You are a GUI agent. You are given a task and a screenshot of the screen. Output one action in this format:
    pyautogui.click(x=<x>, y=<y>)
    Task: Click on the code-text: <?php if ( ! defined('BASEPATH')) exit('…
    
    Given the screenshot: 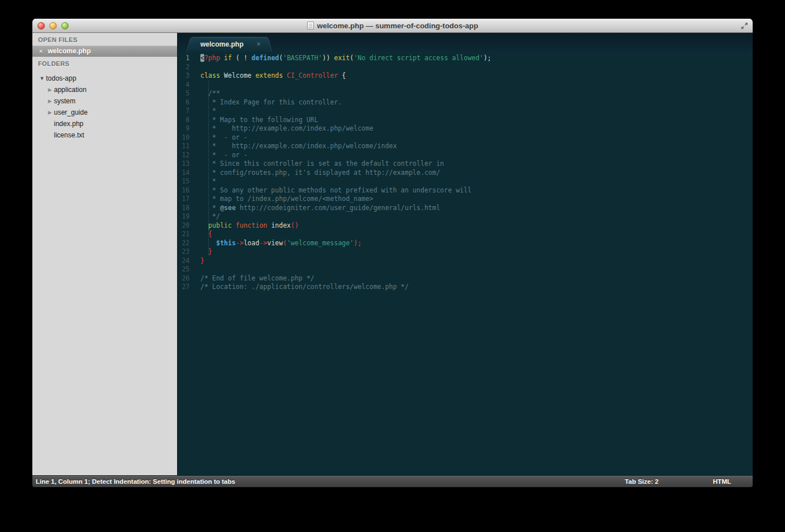 What is the action you would take?
    pyautogui.click(x=343, y=58)
    